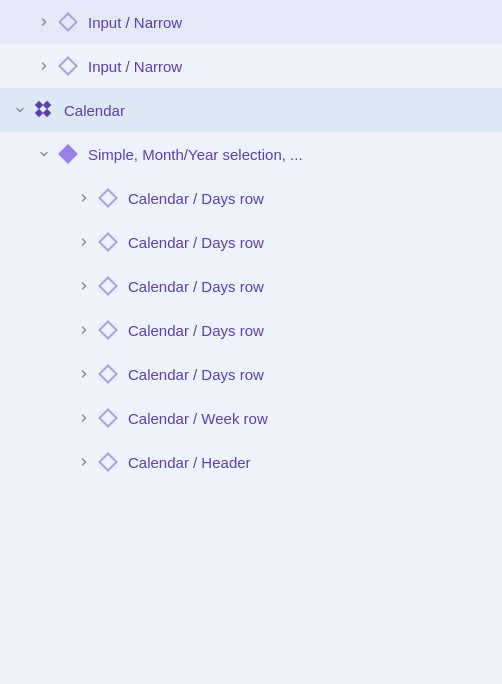 Image resolution: width=502 pixels, height=684 pixels. Describe the element at coordinates (190, 462) in the screenshot. I see `tree-row-label: Calendar / Header` at that location.